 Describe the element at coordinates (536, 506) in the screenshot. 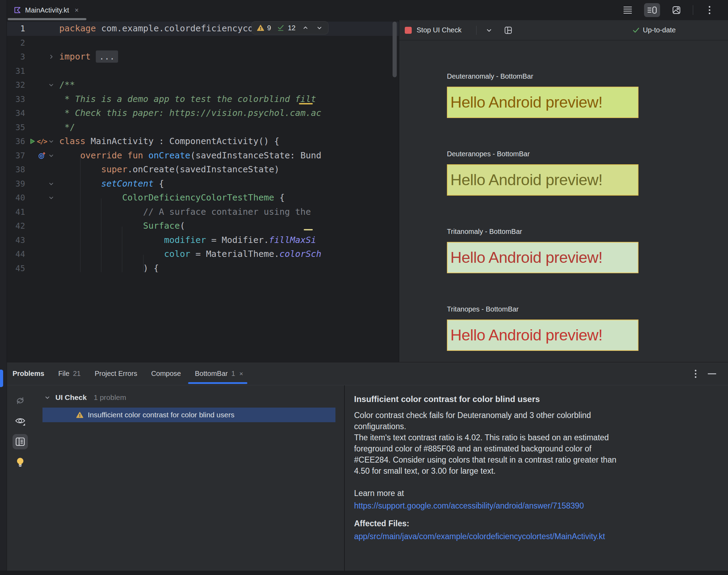

I see `learn-more-link: https://support.google.com/accessibility…` at that location.